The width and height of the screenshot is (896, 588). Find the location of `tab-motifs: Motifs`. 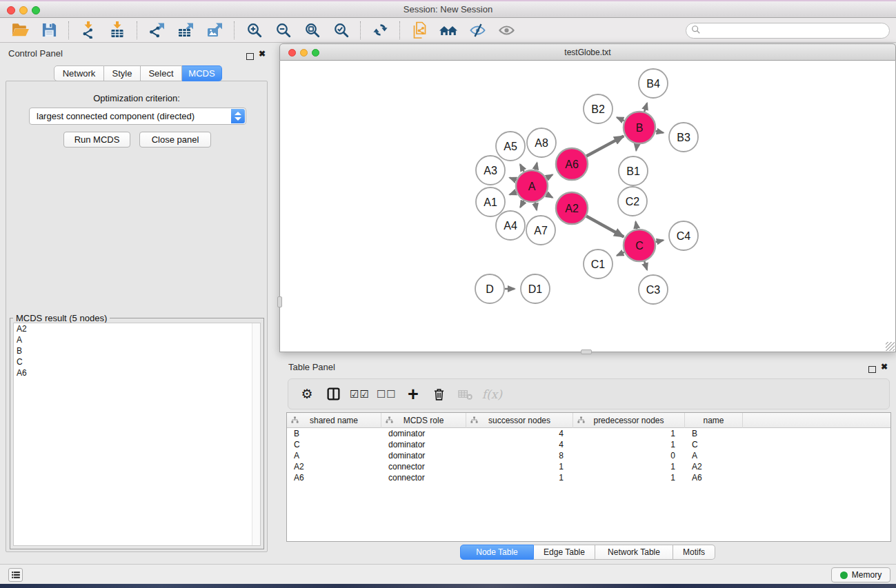

tab-motifs: Motifs is located at coordinates (694, 552).